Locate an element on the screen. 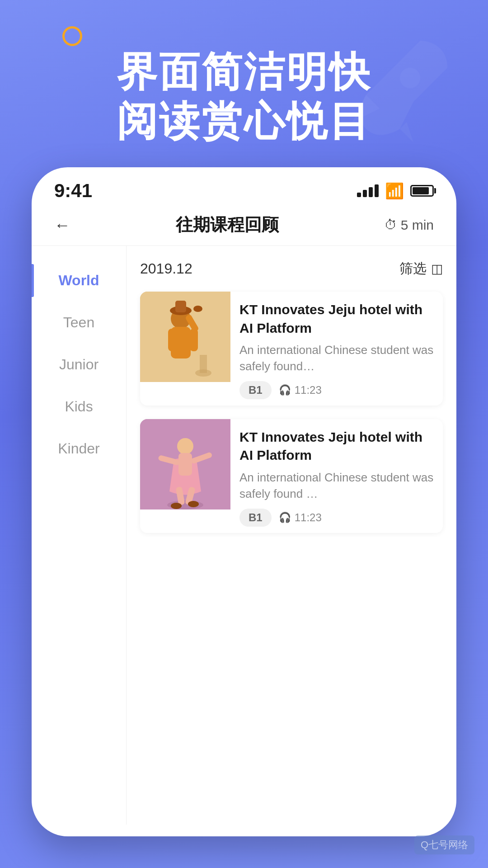 The image size is (488, 868). filter-button: 筛选 ◫ is located at coordinates (421, 269).